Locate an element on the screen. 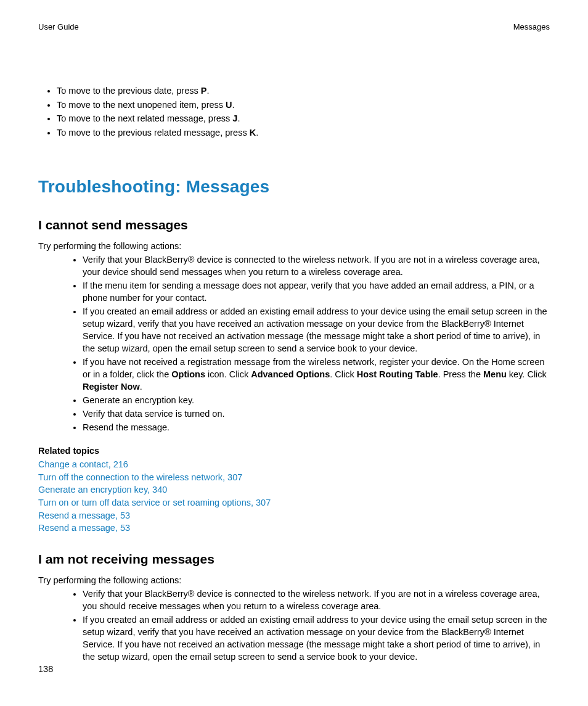 This screenshot has height=706, width=588. section2-title: I am not receiving messages is located at coordinates (294, 559).